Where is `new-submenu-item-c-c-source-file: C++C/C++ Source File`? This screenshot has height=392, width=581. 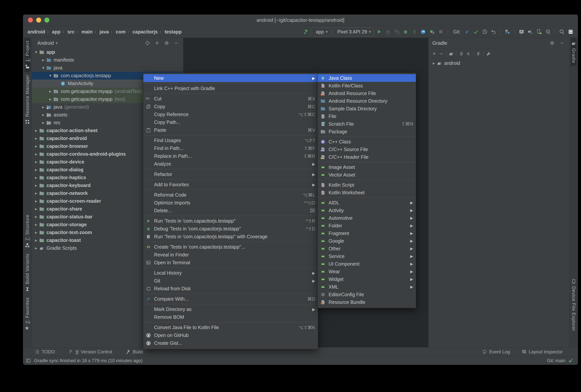 new-submenu-item-c-c-source-file: C++C/C++ Source File is located at coordinates (367, 149).